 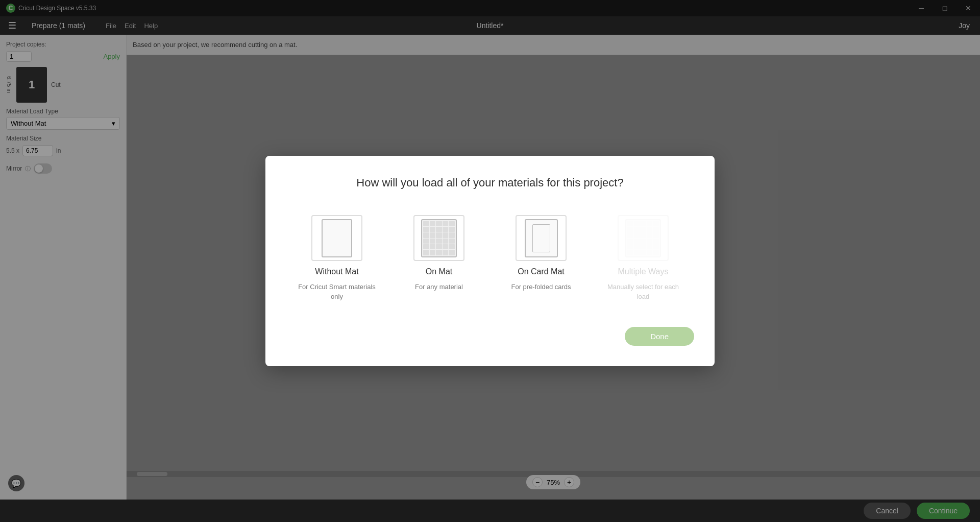 I want to click on option-multiple-ways: Multiple Ways Manually select for each l…, so click(x=643, y=258).